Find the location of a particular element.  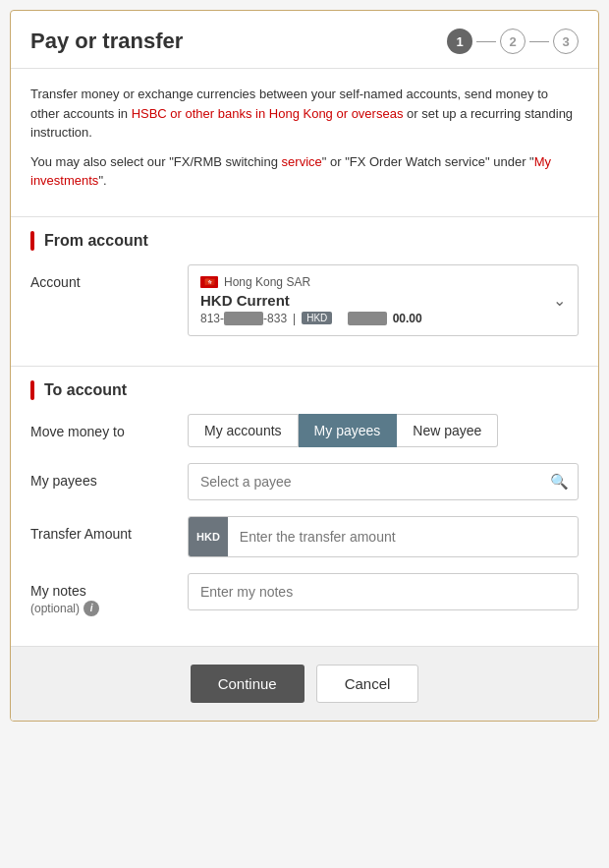

account-balance: 00.00 is located at coordinates (408, 318).